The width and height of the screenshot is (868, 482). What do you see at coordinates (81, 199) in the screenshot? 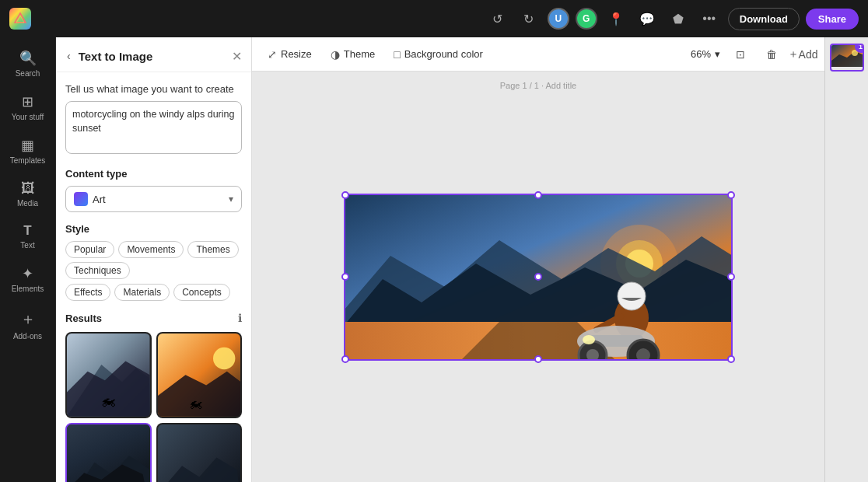
I see `art-icon` at bounding box center [81, 199].